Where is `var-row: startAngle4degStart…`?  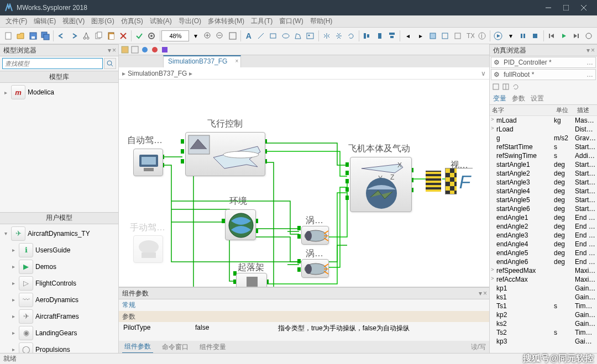
var-row: startAngle4degStart… is located at coordinates (543, 191).